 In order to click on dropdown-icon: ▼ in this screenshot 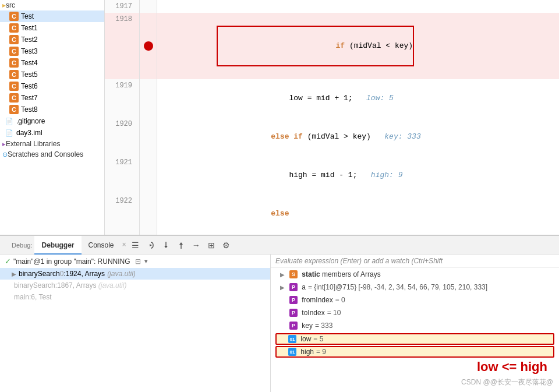, I will do `click(146, 261)`.